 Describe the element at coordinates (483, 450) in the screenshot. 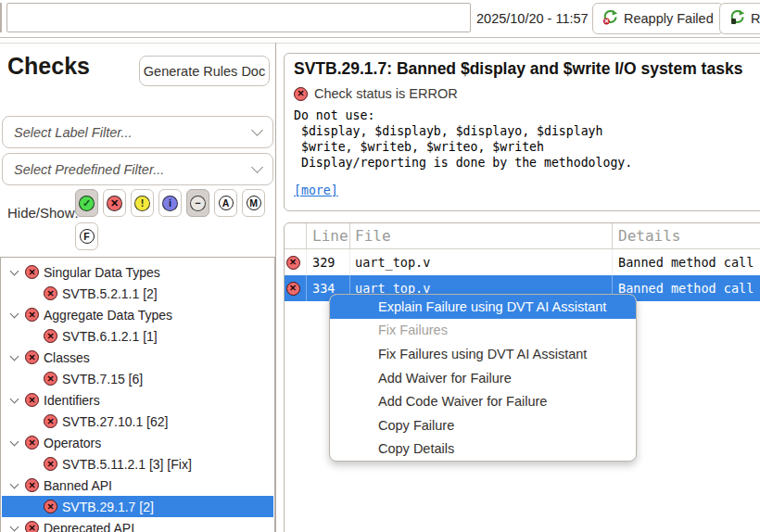

I see `context-menu-item: Copy Details` at that location.